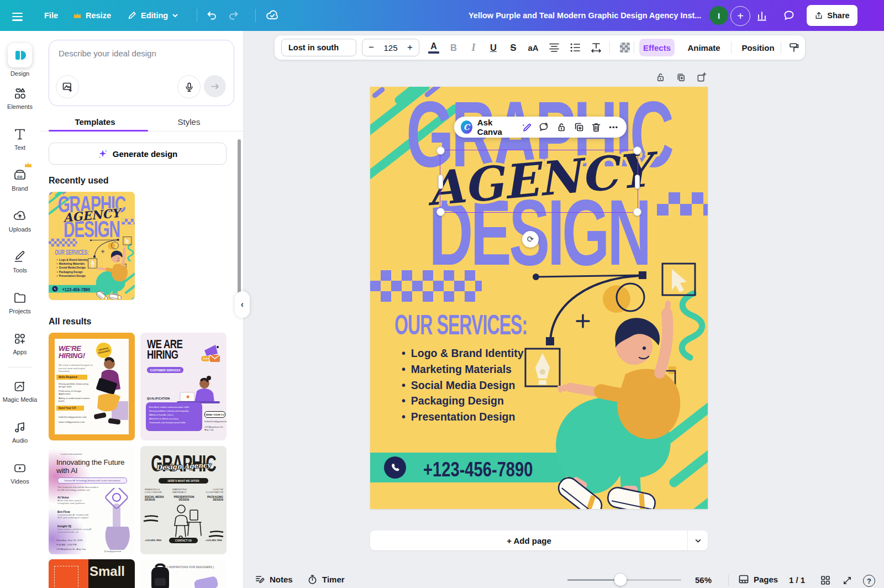  I want to click on ask-canva-button: Ask Canva, so click(496, 127).